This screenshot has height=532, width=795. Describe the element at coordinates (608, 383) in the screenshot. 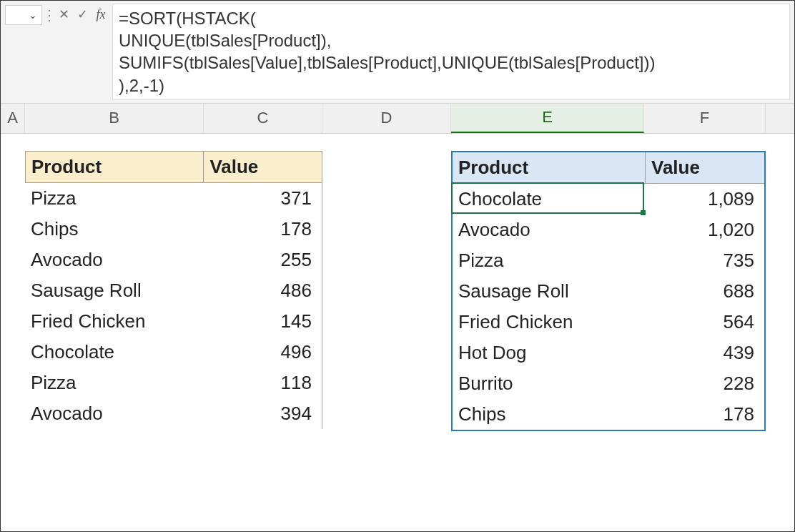

I see `table-row: Burrito228` at that location.